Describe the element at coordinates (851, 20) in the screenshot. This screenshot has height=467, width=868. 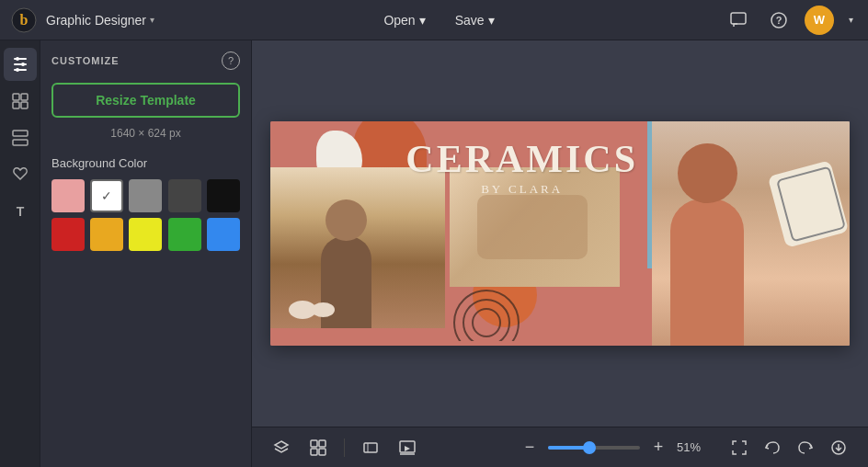
I see `user-chevron-button: ▾` at that location.